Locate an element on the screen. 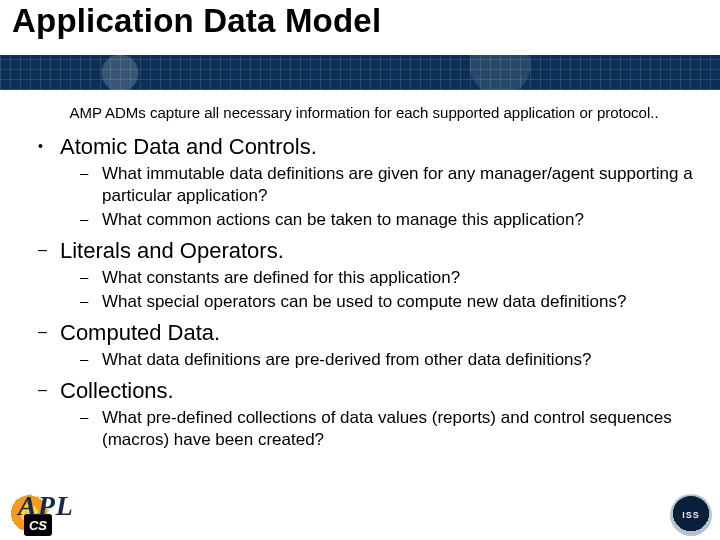  list-item: What common actions can be taken to mana… is located at coordinates (400, 220).